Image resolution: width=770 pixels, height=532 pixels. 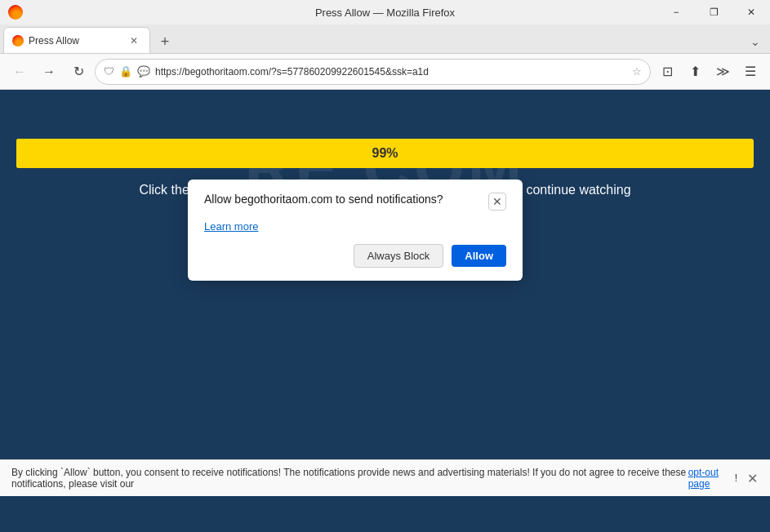 What do you see at coordinates (77, 40) in the screenshot?
I see `active-tab: Press Allow ✕` at bounding box center [77, 40].